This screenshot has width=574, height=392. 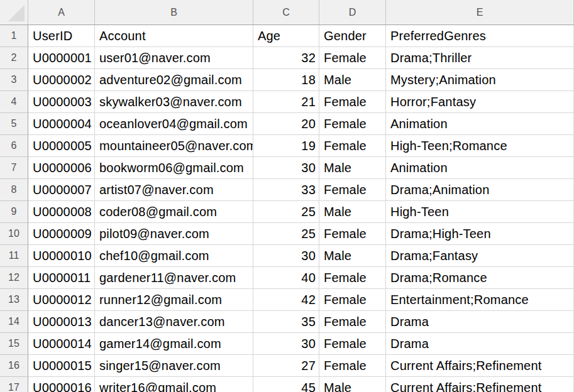 I want to click on column-header-d: D, so click(x=353, y=13).